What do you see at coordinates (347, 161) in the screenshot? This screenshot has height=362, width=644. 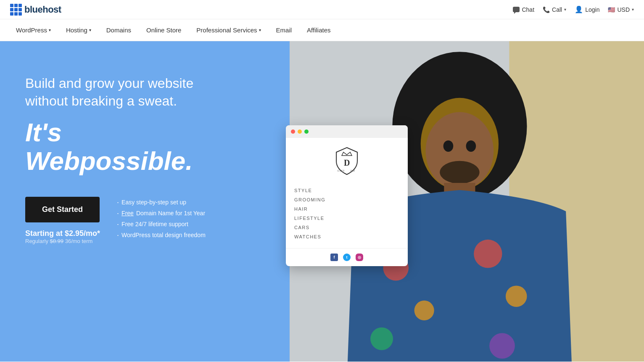 I see `shield-svg: D ESTD 2018` at bounding box center [347, 161].